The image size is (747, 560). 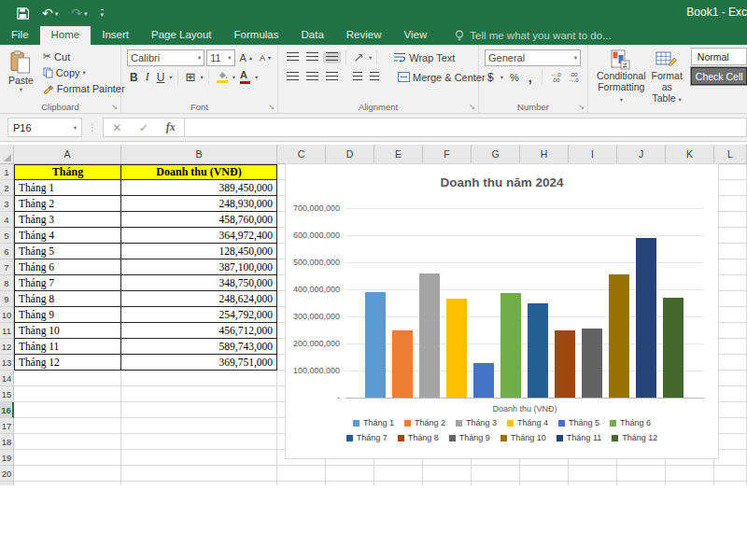 I want to click on increase-font-size-button: A▴, so click(x=247, y=58).